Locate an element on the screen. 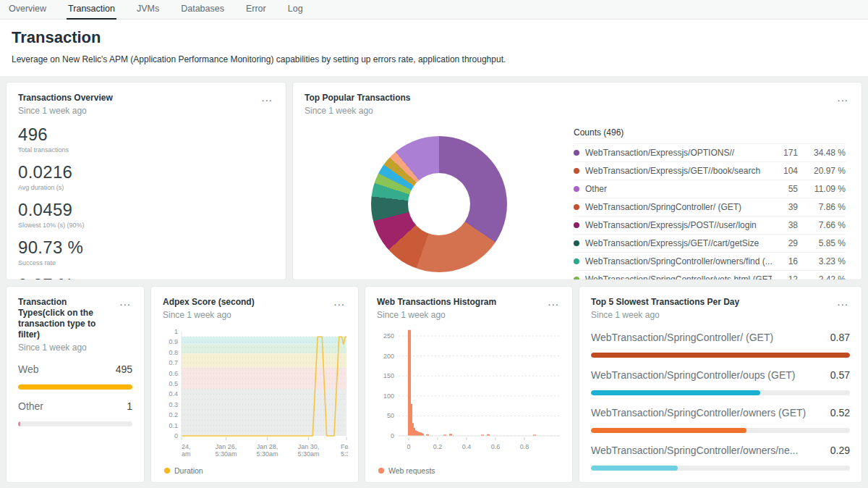 This screenshot has width=868, height=488. adpex-chart: 10.90.80.70.60.50.40.30.20.1024,amJan 26… is located at coordinates (255, 400).